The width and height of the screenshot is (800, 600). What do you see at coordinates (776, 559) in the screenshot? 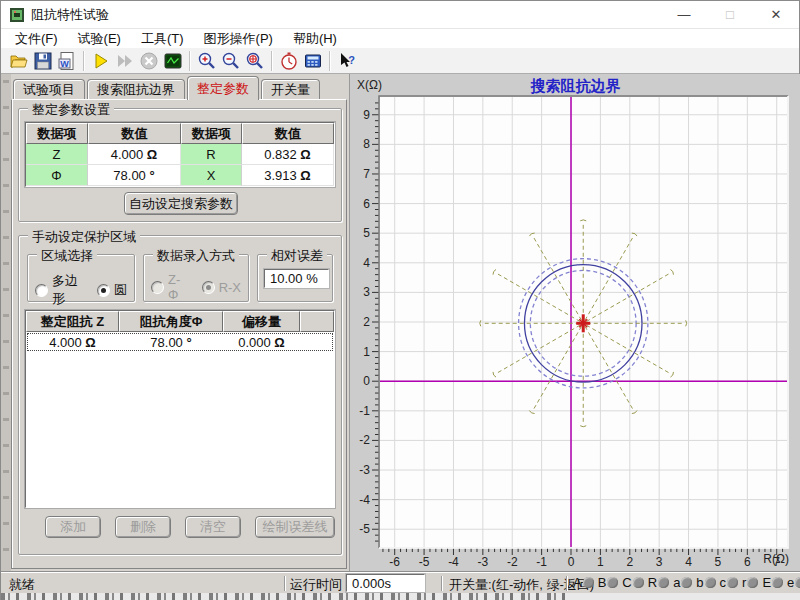
I see `chart-x-axis-label: R(Ω)` at bounding box center [776, 559].